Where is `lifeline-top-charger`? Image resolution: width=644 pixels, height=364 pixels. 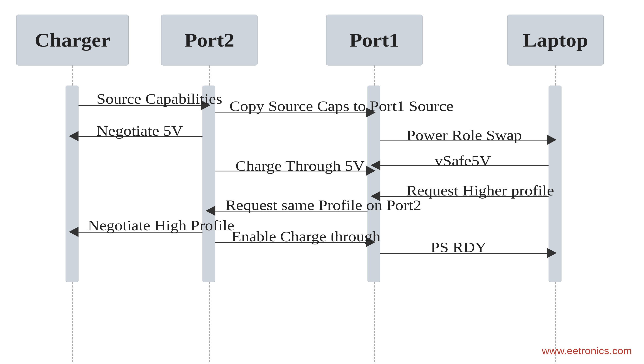
lifeline-top-charger is located at coordinates (73, 76).